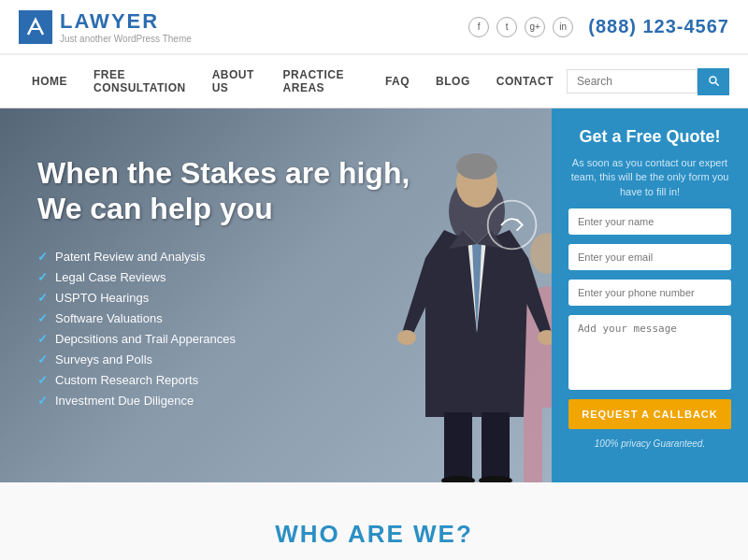  I want to click on search-area, so click(648, 82).